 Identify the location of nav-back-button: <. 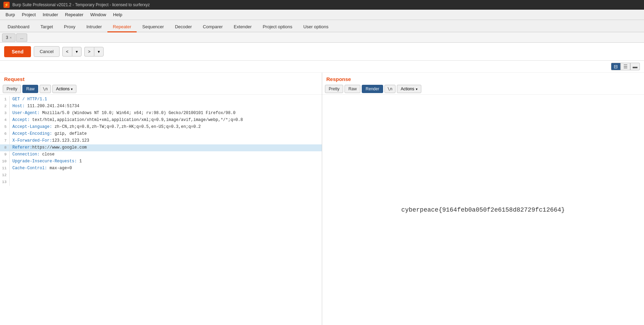
(67, 52).